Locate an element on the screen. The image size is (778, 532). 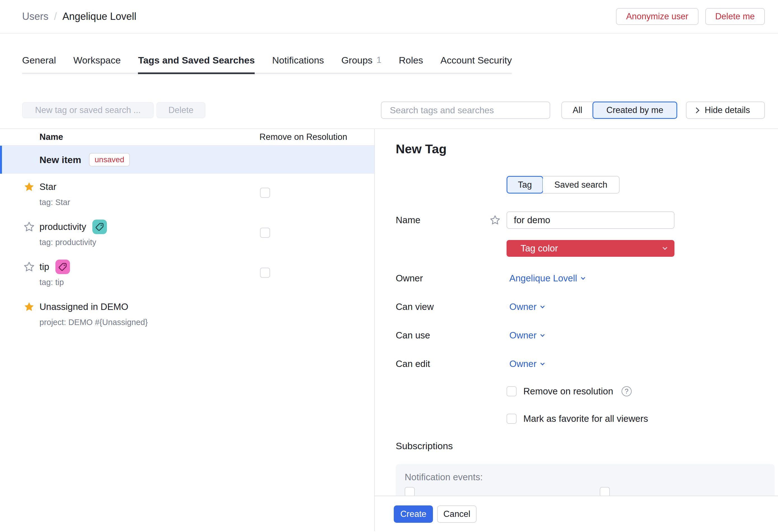
details-footer: Create Cancel is located at coordinates (576, 513).